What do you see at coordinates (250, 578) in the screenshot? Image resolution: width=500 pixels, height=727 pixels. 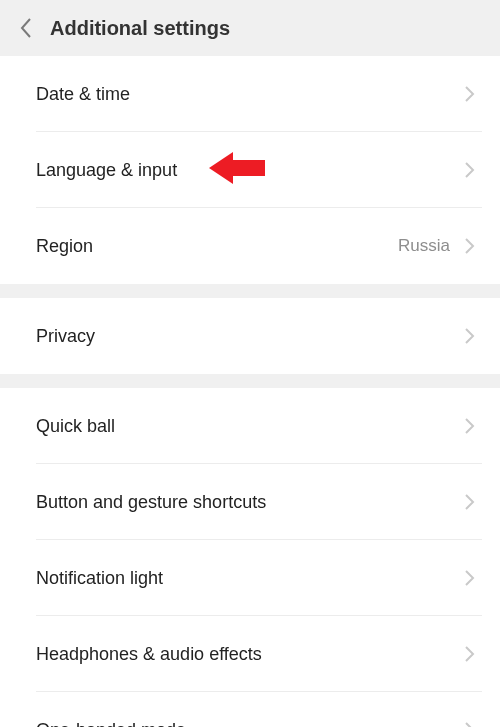 I see `item-notification-light: Notification light` at bounding box center [250, 578].